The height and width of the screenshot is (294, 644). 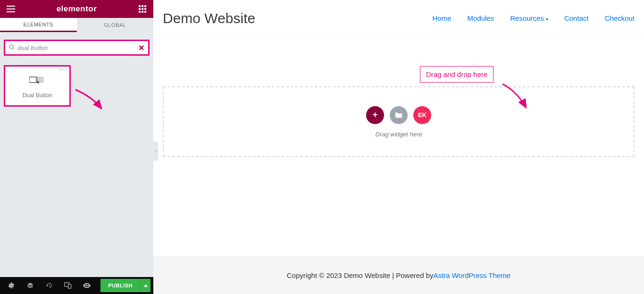 What do you see at coordinates (11, 286) in the screenshot?
I see `settings-icon` at bounding box center [11, 286].